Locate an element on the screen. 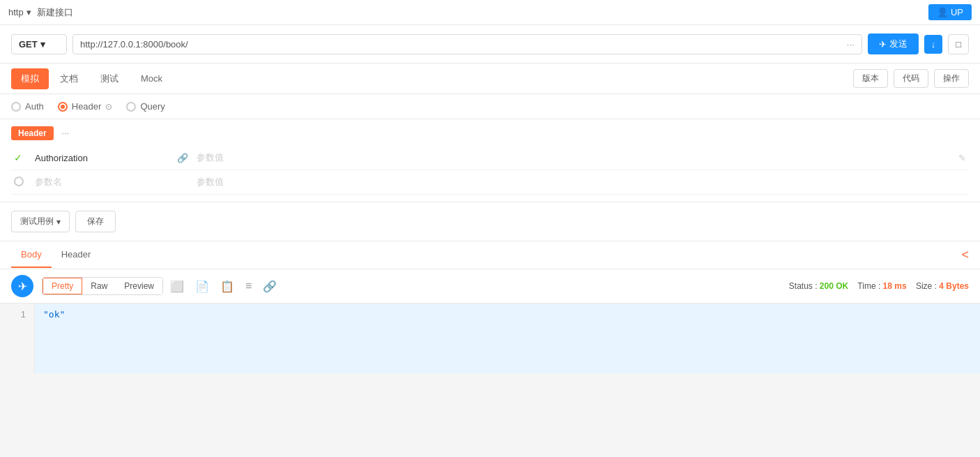 The width and height of the screenshot is (980, 457). tab-body-label: Body is located at coordinates (31, 254).